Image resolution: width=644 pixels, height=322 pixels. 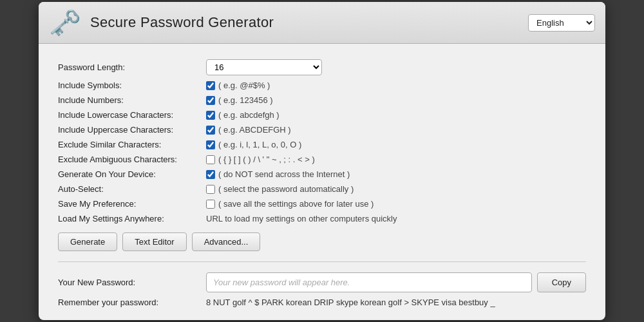 What do you see at coordinates (322, 144) in the screenshot?
I see `exclude-similar-row: Exclude Similar Characters: ( e.g. i, l,…` at bounding box center [322, 144].